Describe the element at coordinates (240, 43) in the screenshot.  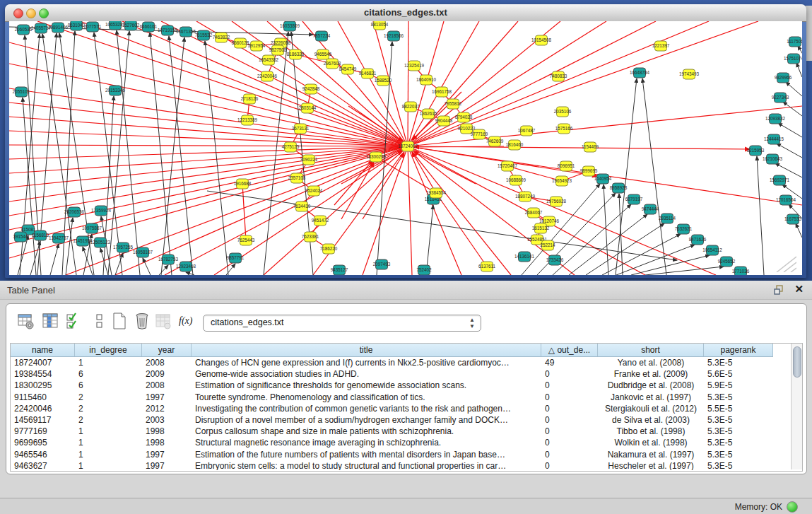
I see `graph-node: 8660128` at that location.